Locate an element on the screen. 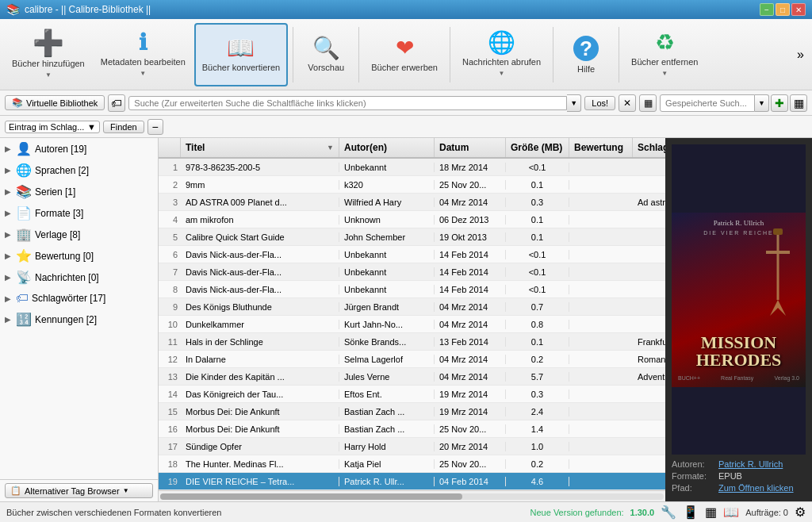 The height and width of the screenshot is (522, 812). cell-author: John Schember is located at coordinates (387, 237).